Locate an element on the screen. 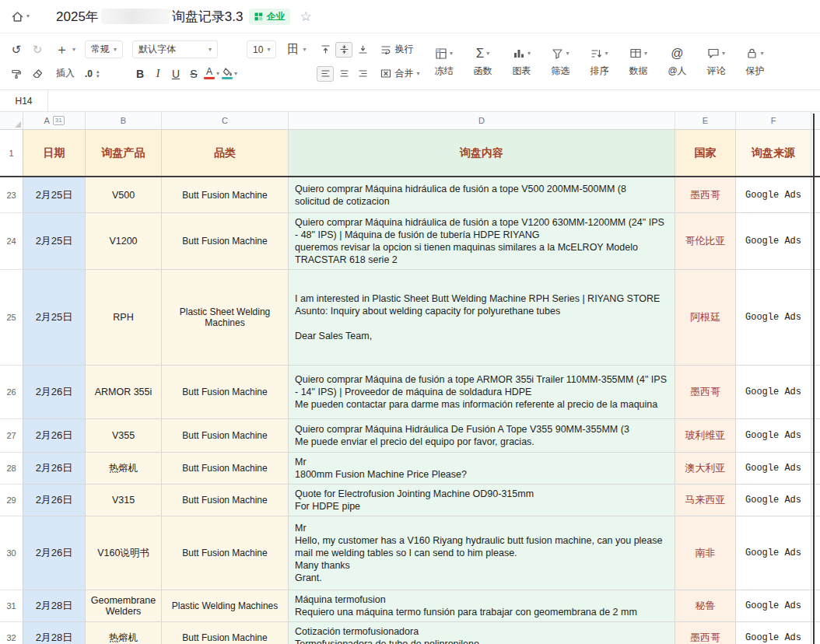  header-cell-source: 询盘来源 is located at coordinates (773, 152).